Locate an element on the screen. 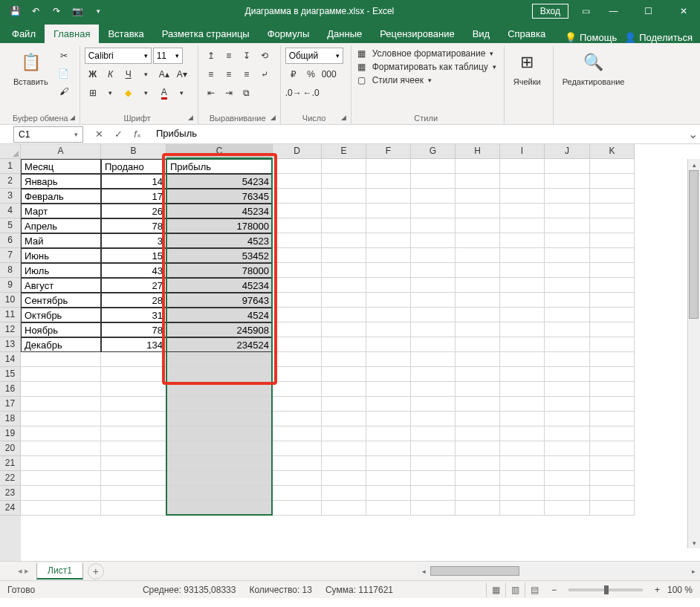 This screenshot has height=607, width=700. number-dialog-launcher: ◢ is located at coordinates (344, 117).